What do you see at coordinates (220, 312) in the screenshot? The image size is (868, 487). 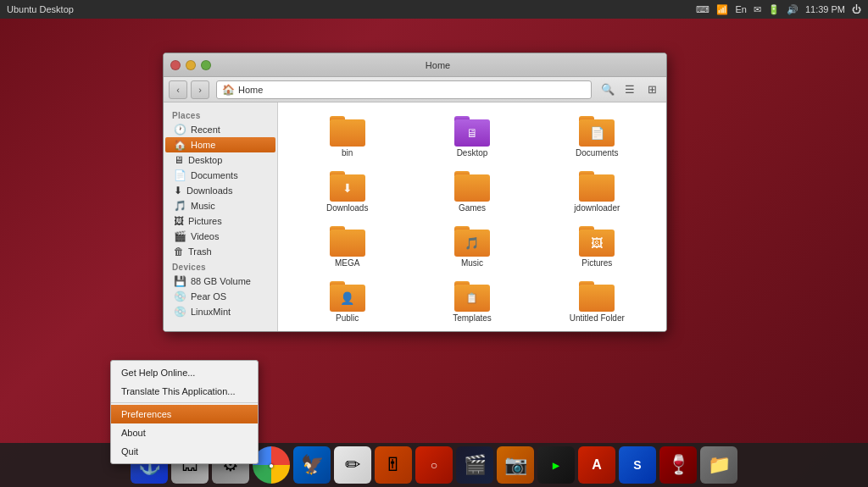 I see `sidebar-item-linuxmint: 💿 LinuxMint` at bounding box center [220, 312].